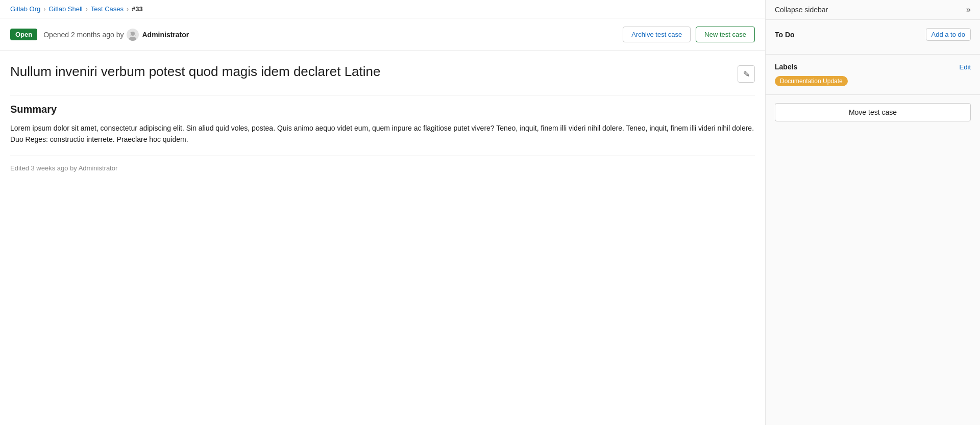 The height and width of the screenshot is (425, 980). I want to click on breadcrumb-test-cases: Test Cases, so click(107, 9).